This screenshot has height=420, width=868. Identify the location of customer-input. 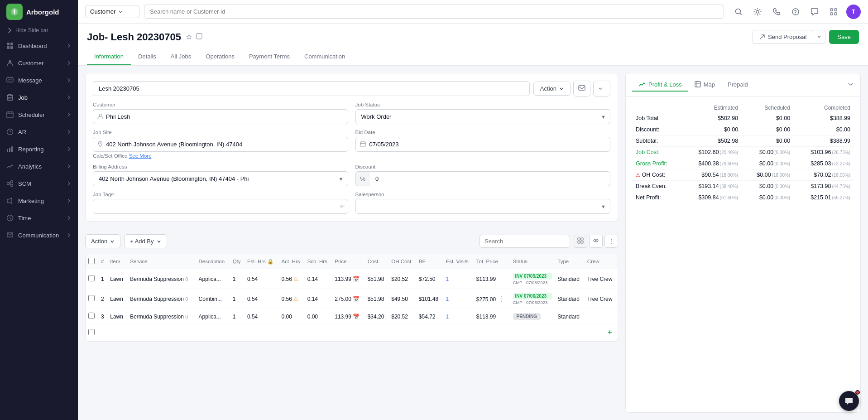
(221, 117).